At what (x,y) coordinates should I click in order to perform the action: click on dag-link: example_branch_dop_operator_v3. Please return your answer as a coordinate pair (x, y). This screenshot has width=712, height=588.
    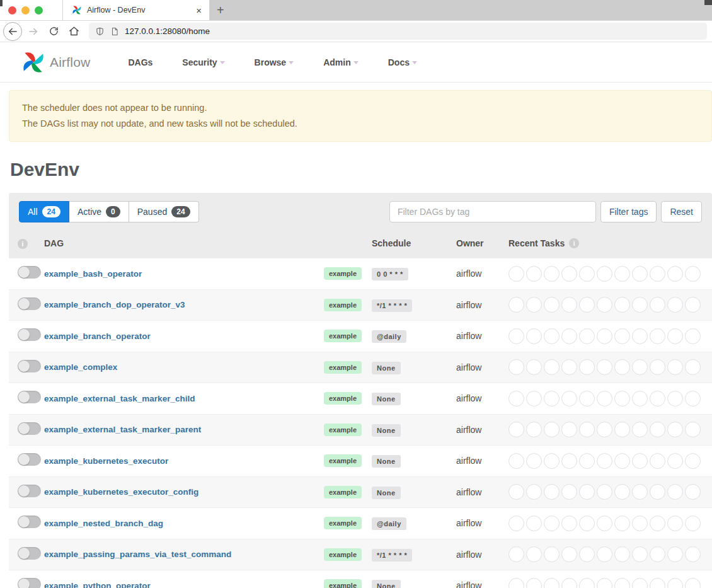
    Looking at the image, I should click on (115, 305).